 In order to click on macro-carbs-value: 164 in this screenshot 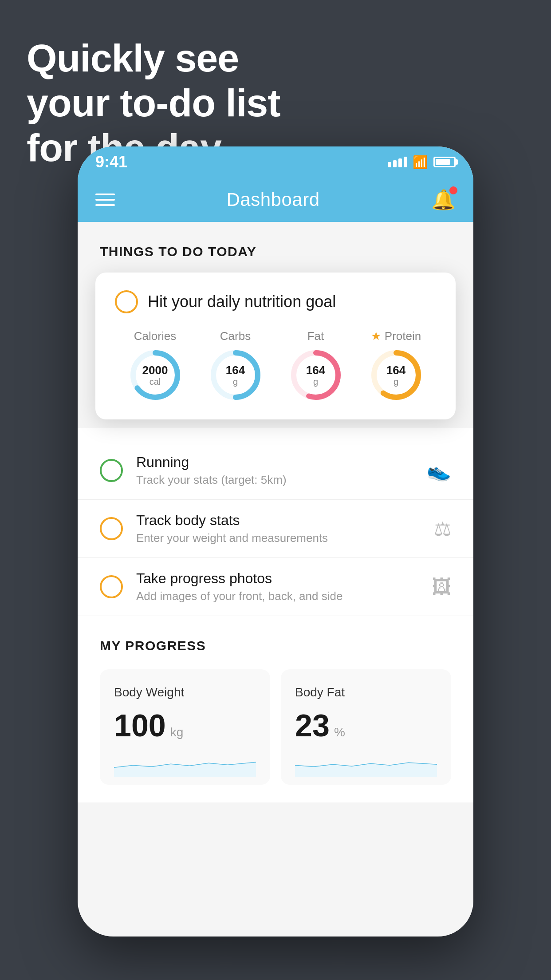, I will do `click(235, 370)`.